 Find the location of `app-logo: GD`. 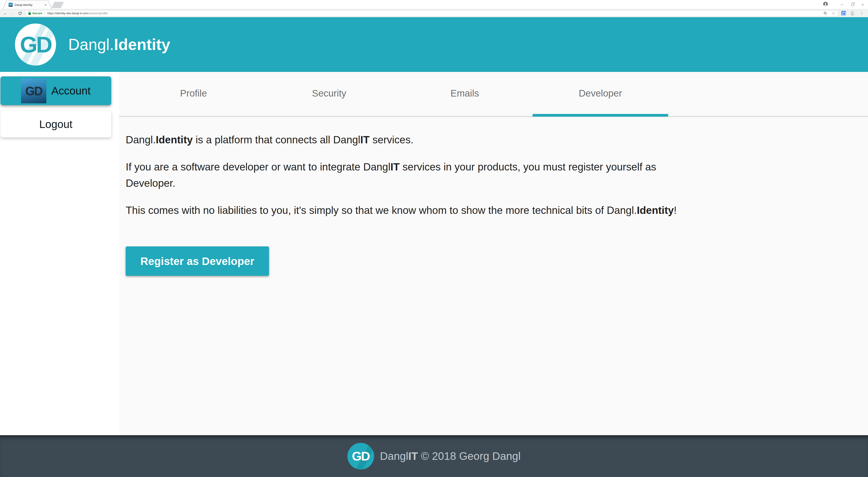

app-logo: GD is located at coordinates (35, 44).